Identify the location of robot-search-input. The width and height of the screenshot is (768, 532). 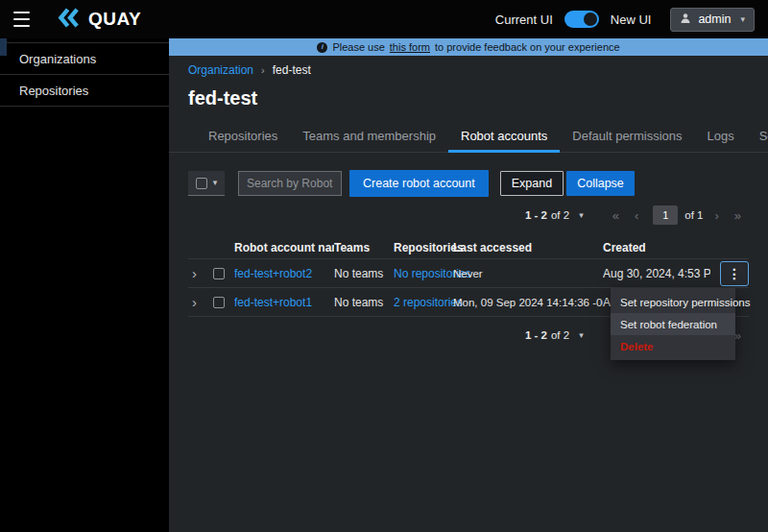
(290, 183).